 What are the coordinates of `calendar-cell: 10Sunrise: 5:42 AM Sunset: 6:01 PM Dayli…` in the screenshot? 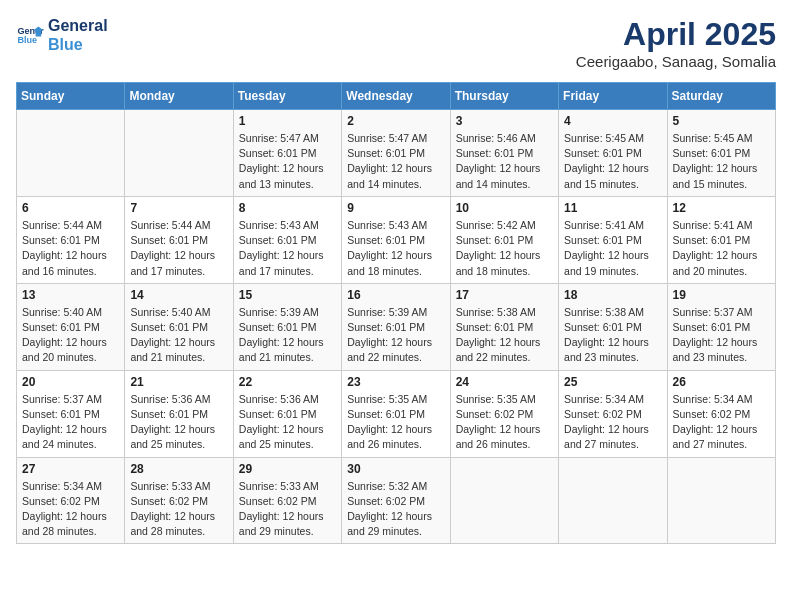 It's located at (504, 240).